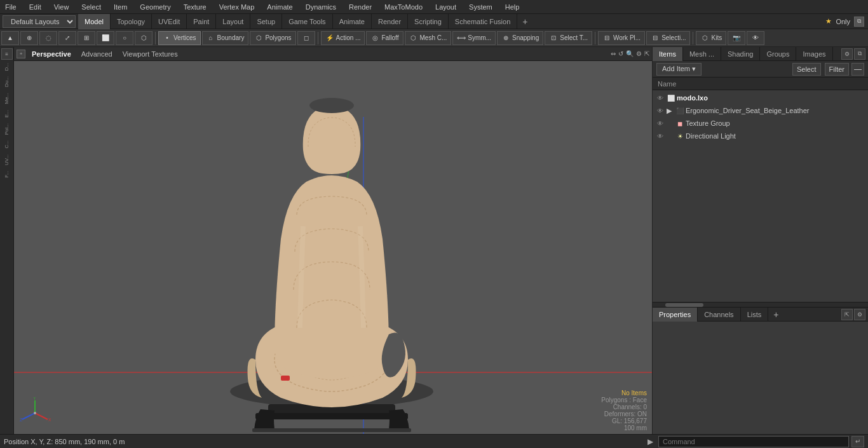  I want to click on layout-tab-uvedit: UVEdit, so click(169, 22).